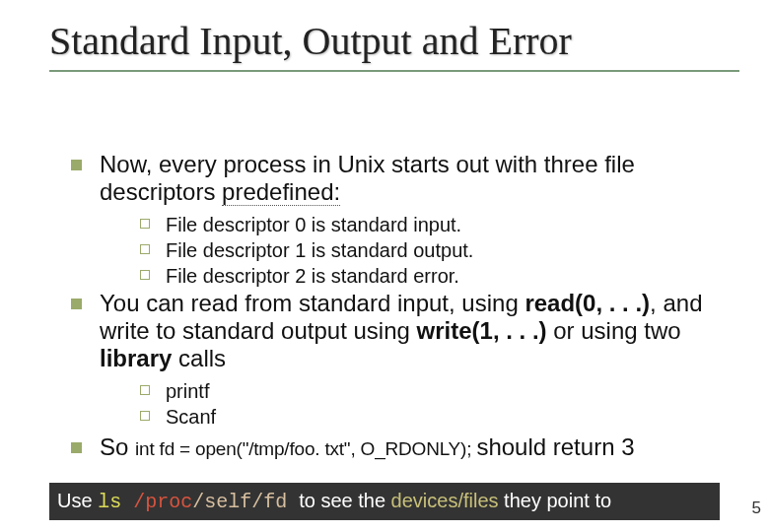  I want to click on slide-title: Standard Input, Output and Error, so click(394, 41).